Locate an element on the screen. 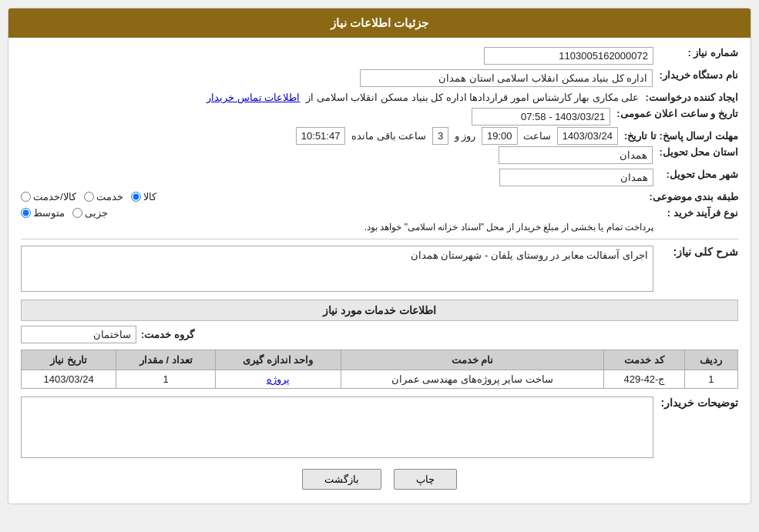 The image size is (759, 532). purchase-jozi-label: جزیی is located at coordinates (96, 212).